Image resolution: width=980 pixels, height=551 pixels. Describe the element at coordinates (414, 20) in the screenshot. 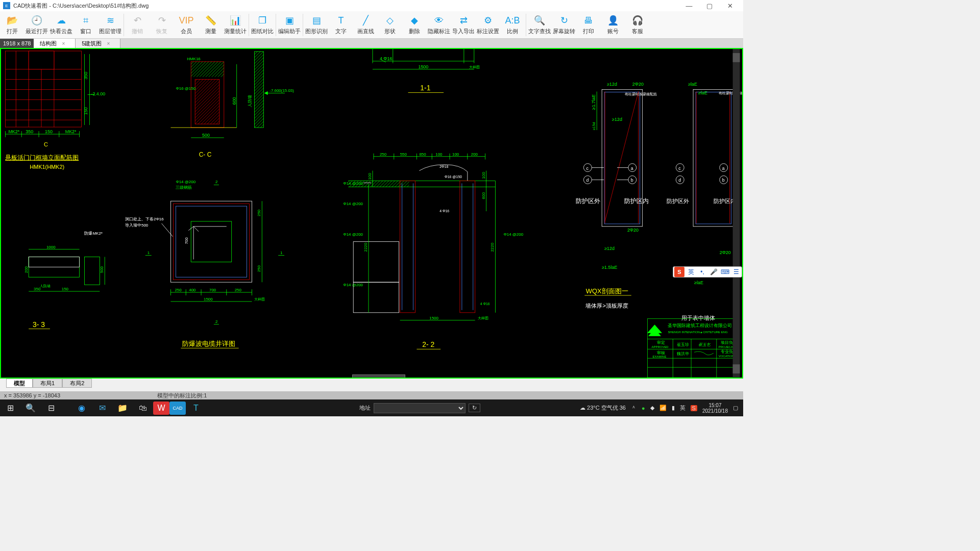

I see `delete-icon: ◆` at that location.